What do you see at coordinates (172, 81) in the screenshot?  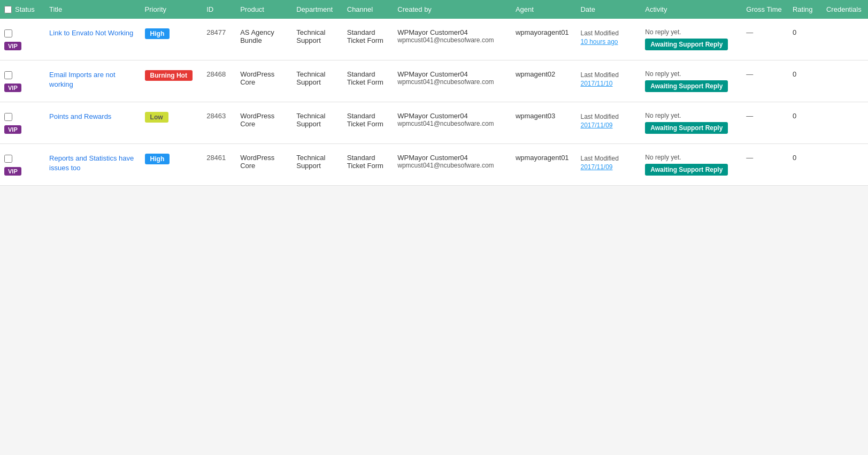 I see `ticket-priority-cell: Burning Hot` at bounding box center [172, 81].